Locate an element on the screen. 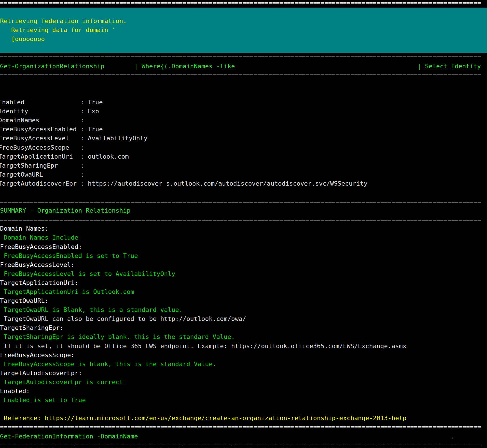  summary-heading-line: Domain Names: is located at coordinates (244, 229).